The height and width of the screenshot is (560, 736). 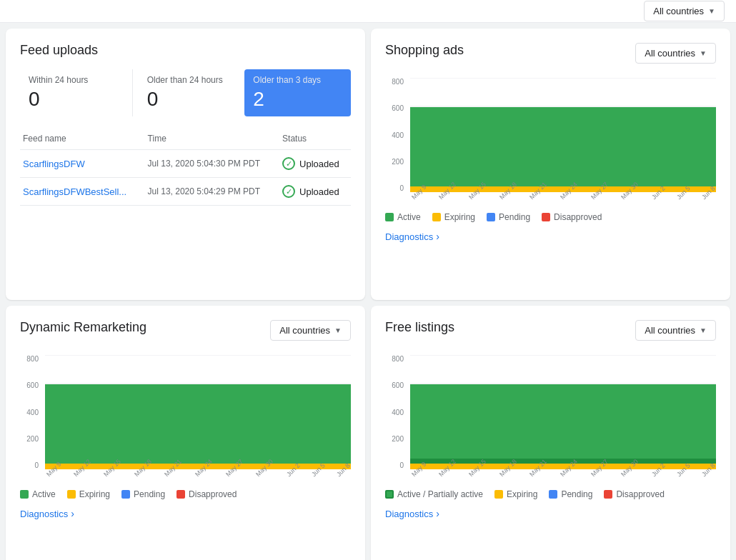 I want to click on shopping-legend: Active Expiring Pending Disapproved, so click(x=550, y=217).